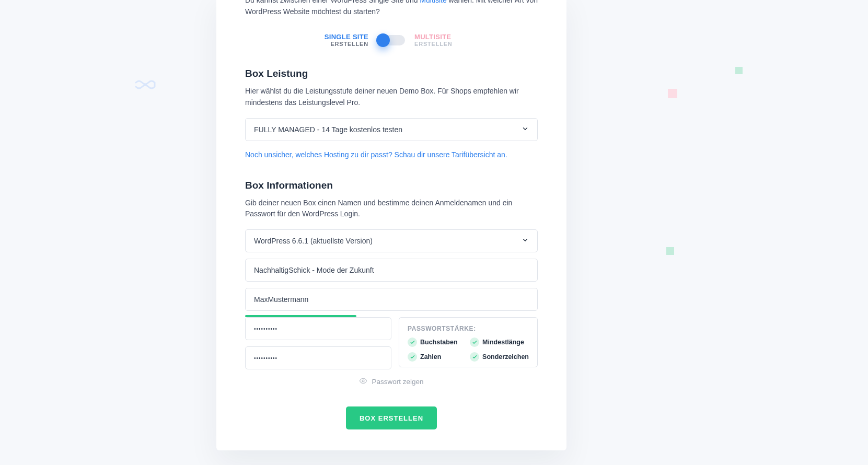 Image resolution: width=868 pixels, height=465 pixels. I want to click on wp-version-select: WordPress 6.6.1 (aktuellste Version), so click(391, 241).